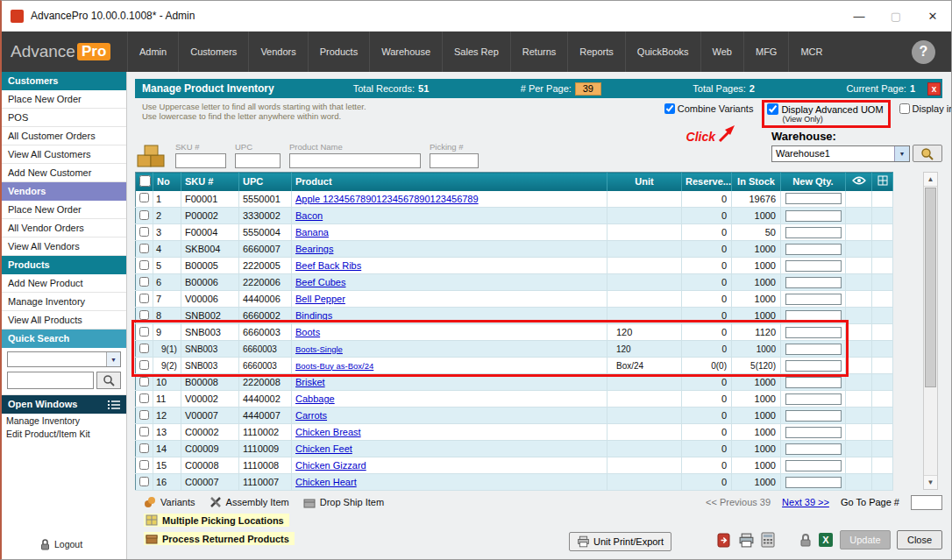 The width and height of the screenshot is (952, 560). What do you see at coordinates (64, 301) in the screenshot?
I see `sidebar-item-manage-inventory: Manage Inventory` at bounding box center [64, 301].